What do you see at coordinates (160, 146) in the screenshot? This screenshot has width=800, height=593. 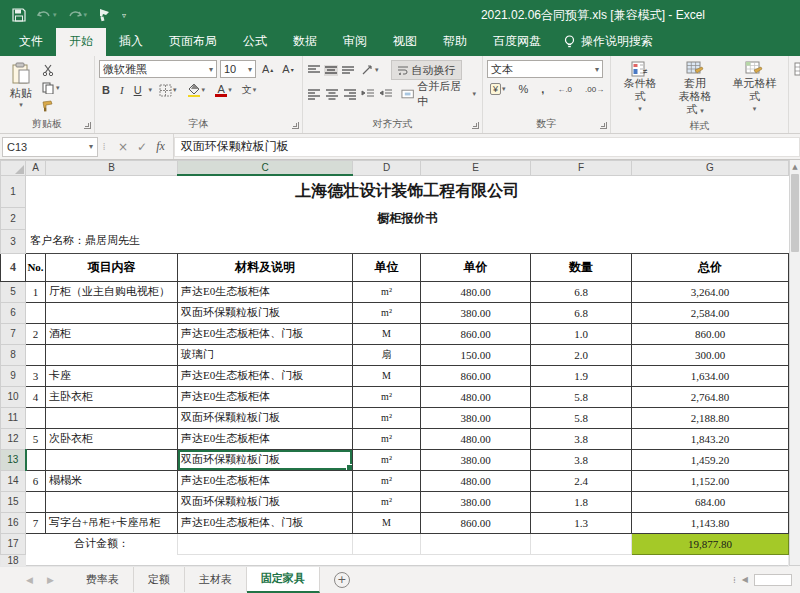 I see `insert-function-icon: fx` at bounding box center [160, 146].